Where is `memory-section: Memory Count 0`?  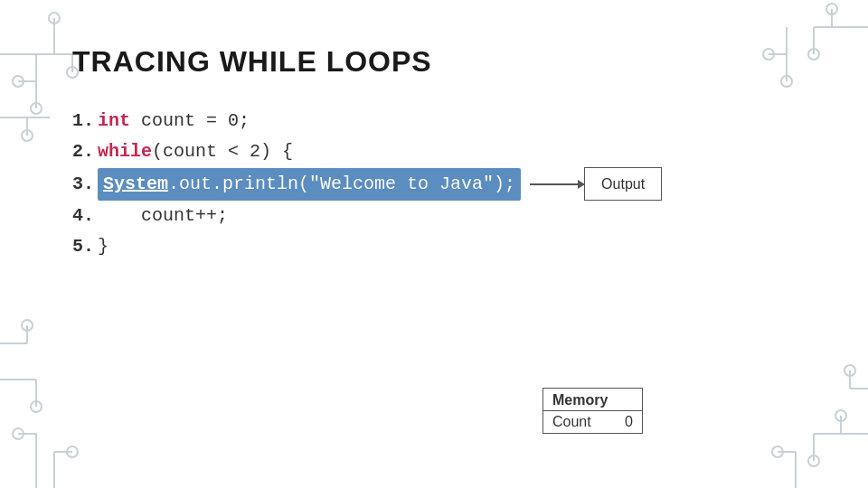
memory-section: Memory Count 0 is located at coordinates (593, 410).